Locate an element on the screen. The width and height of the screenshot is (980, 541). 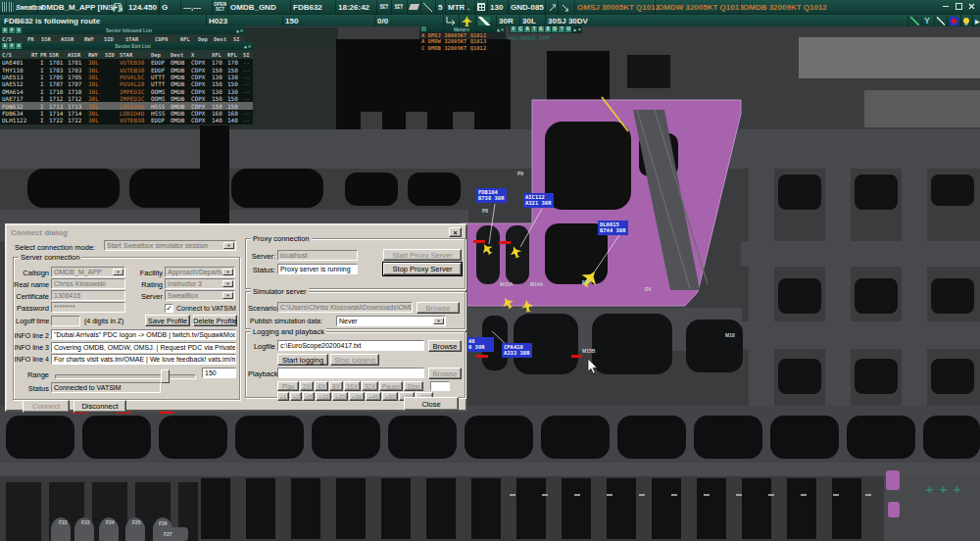
proxy-server-field: localhost is located at coordinates (318, 255).